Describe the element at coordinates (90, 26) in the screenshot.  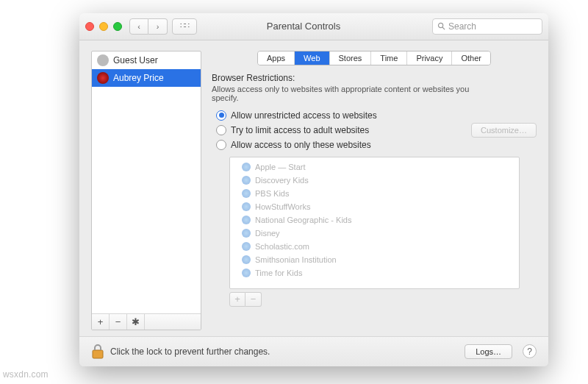
I see `close-window-button` at that location.